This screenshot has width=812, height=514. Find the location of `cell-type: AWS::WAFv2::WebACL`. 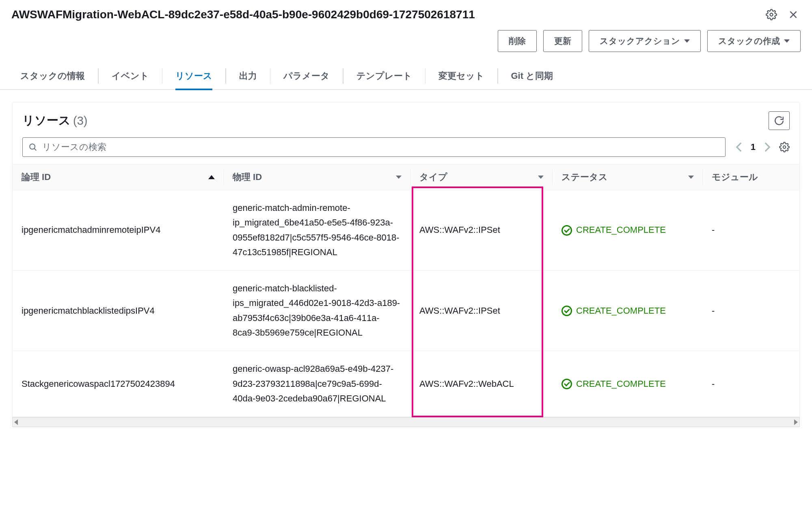

cell-type: AWS::WAFv2::WebACL is located at coordinates (482, 384).